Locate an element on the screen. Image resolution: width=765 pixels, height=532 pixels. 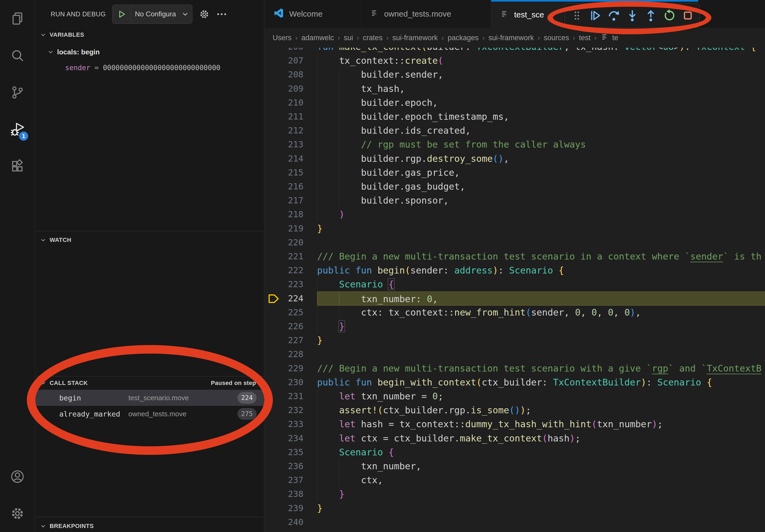
line-number: 232 is located at coordinates (284, 410).